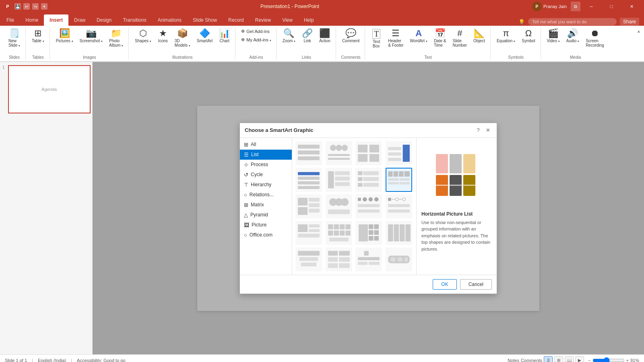  I want to click on cat-officecom: ○ Office.com, so click(266, 235).